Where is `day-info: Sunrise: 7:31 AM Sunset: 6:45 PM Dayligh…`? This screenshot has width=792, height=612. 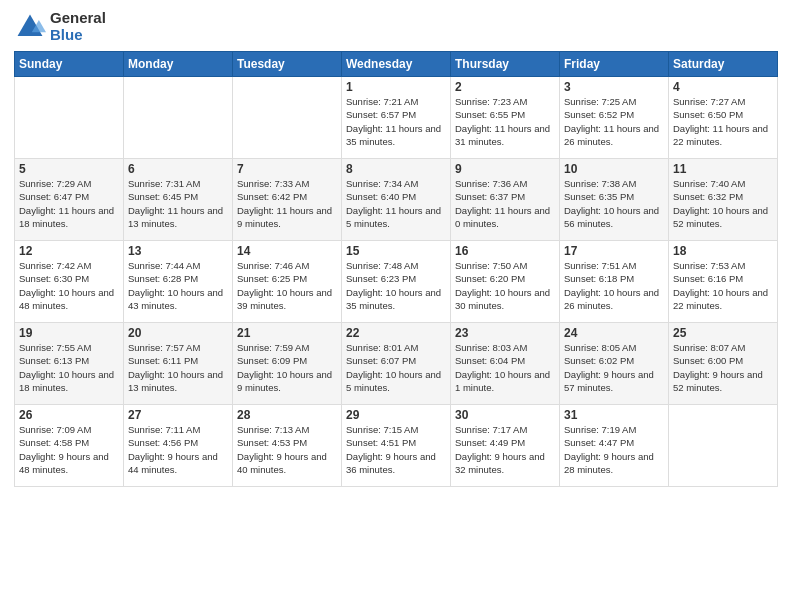
day-info: Sunrise: 7:31 AM Sunset: 6:45 PM Dayligh… is located at coordinates (178, 204).